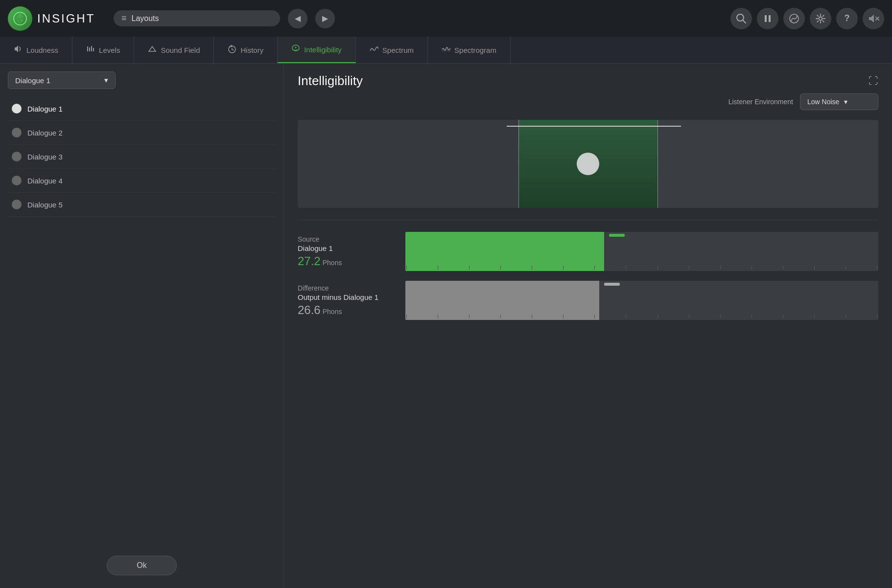 This screenshot has width=892, height=588. Describe the element at coordinates (142, 181) in the screenshot. I see `dialogue-item-4: Dialogue 4` at that location.